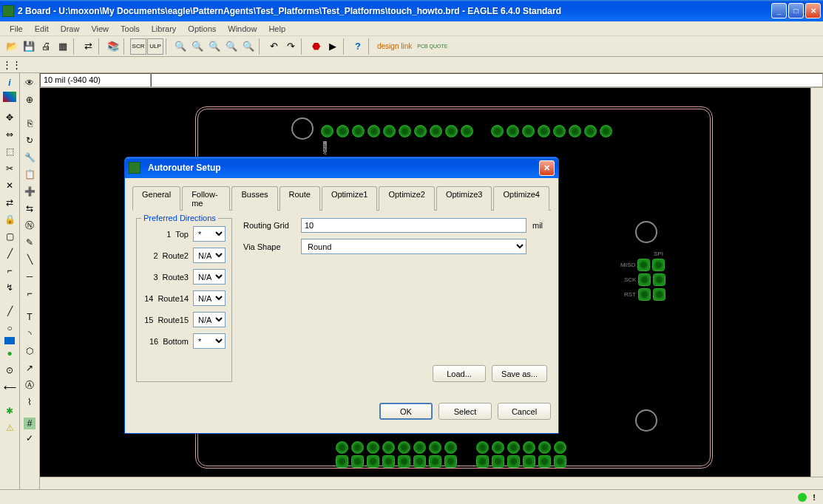  Describe the element at coordinates (813, 10) in the screenshot. I see `close-button: ✕` at that location.